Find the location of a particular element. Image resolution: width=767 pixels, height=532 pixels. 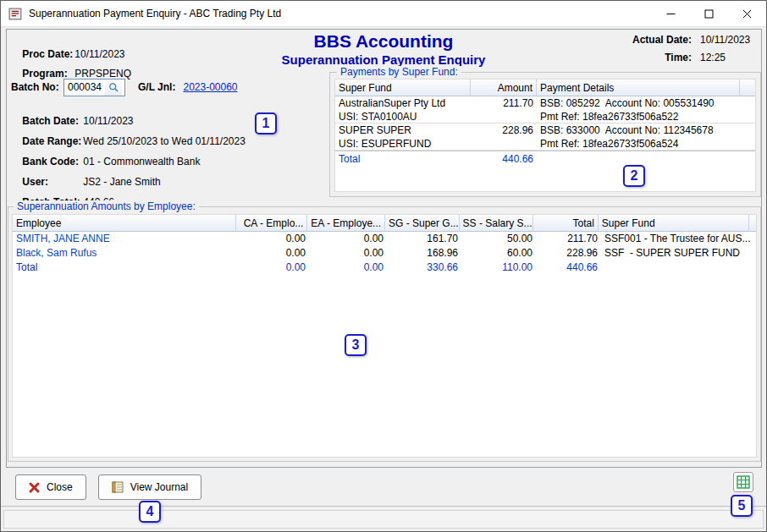

batch-no-row: Batch No: G/L Jnl: 2023-00060 is located at coordinates (124, 87).